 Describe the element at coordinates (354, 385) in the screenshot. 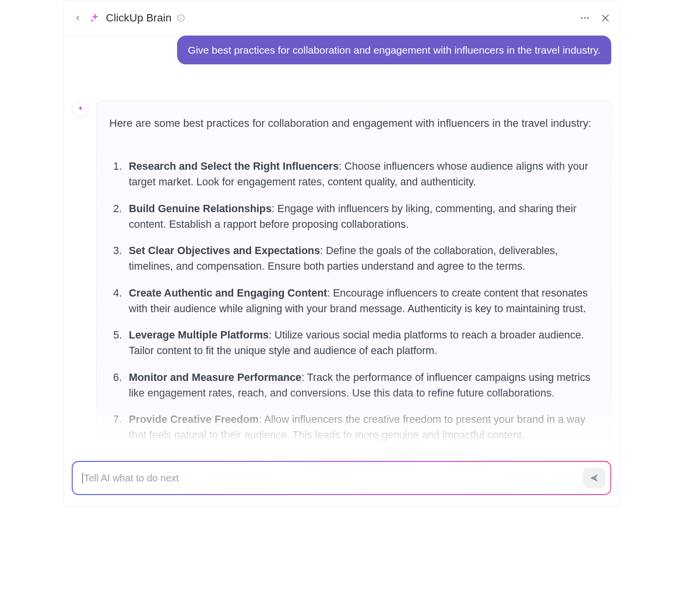

I see `list-item: Monitor and Measure Performance: Track t…` at that location.